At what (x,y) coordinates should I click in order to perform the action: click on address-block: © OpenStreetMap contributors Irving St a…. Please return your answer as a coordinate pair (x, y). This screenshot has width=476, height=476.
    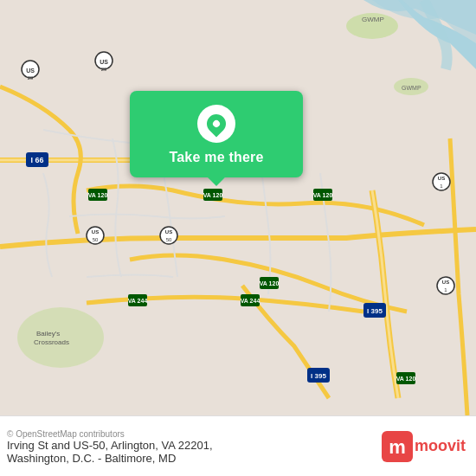
    Looking at the image, I should click on (194, 447).